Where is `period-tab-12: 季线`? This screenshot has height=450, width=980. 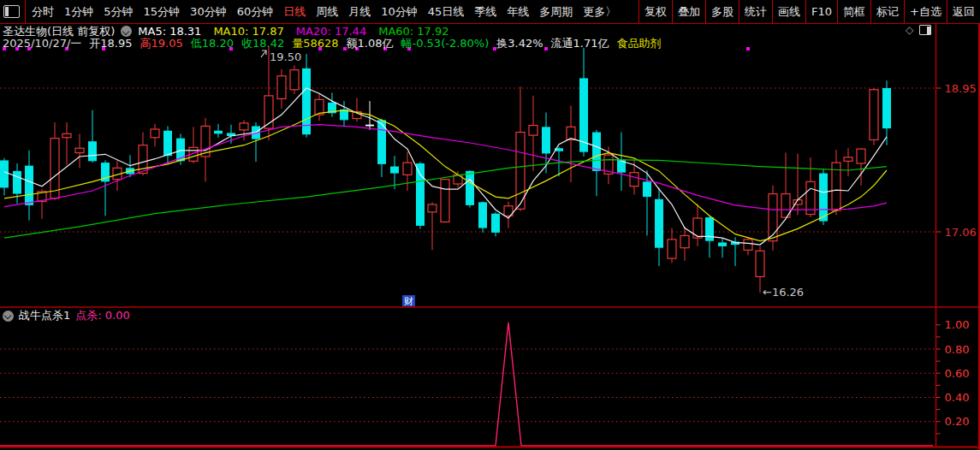
period-tab-12: 季线 is located at coordinates (485, 12).